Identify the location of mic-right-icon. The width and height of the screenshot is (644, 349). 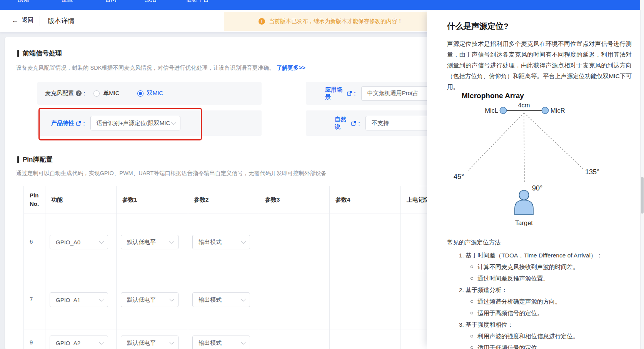
(546, 111).